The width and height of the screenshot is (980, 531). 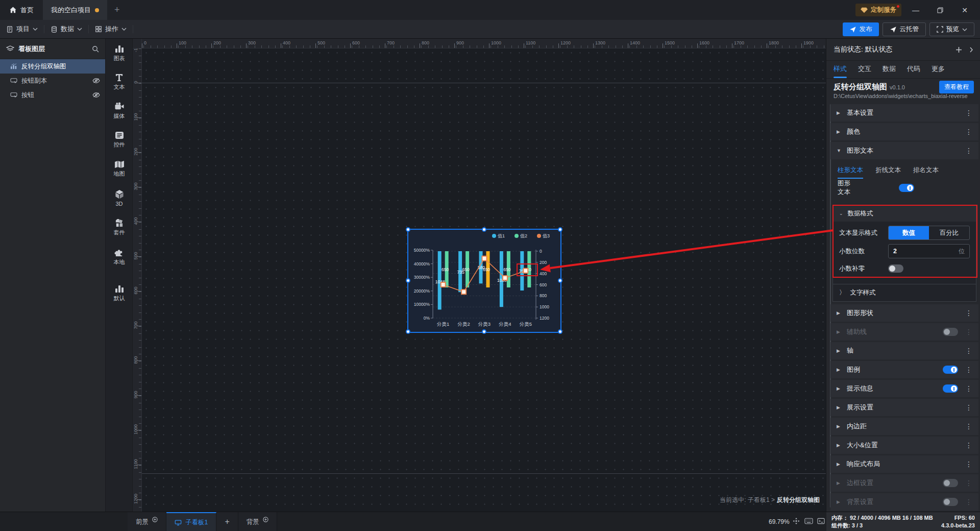 I want to click on layer-item: 按钮副本, so click(x=53, y=81).